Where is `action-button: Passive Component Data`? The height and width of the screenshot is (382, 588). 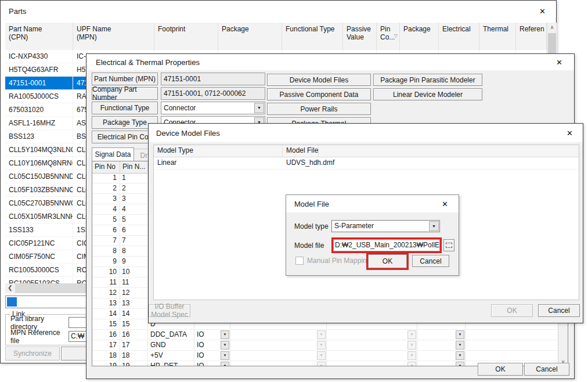
action-button: Passive Component Data is located at coordinates (319, 94).